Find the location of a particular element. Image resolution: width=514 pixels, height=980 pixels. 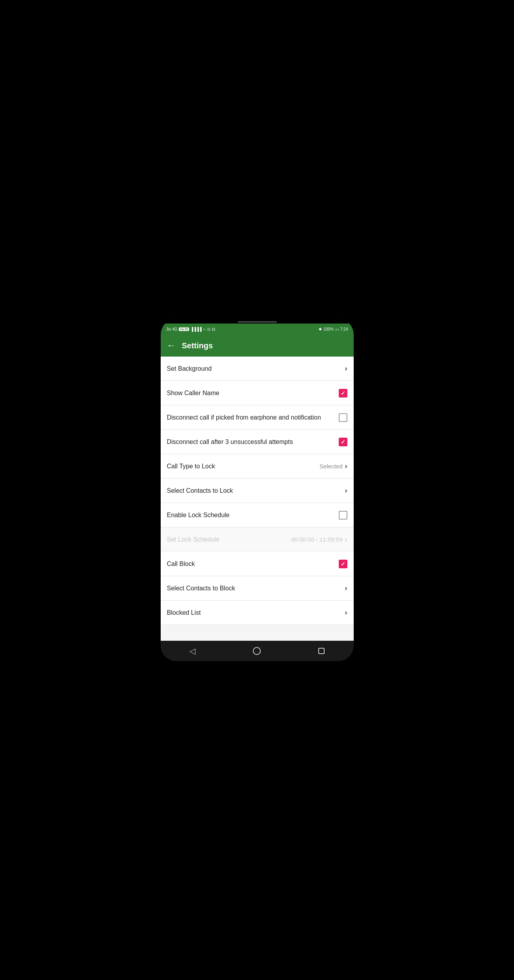

bottom-nav: ◁ is located at coordinates (257, 651).